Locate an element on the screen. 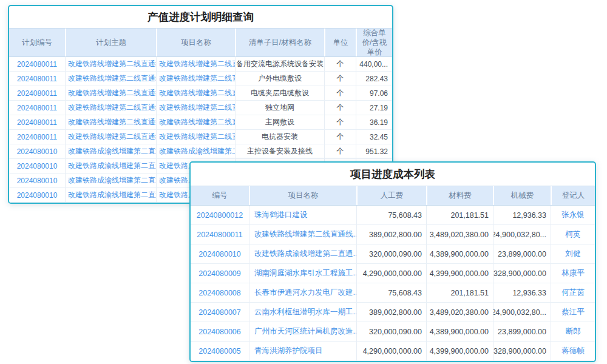 The width and height of the screenshot is (607, 364). panel-title: 产值进度计划明细查询 is located at coordinates (200, 17).